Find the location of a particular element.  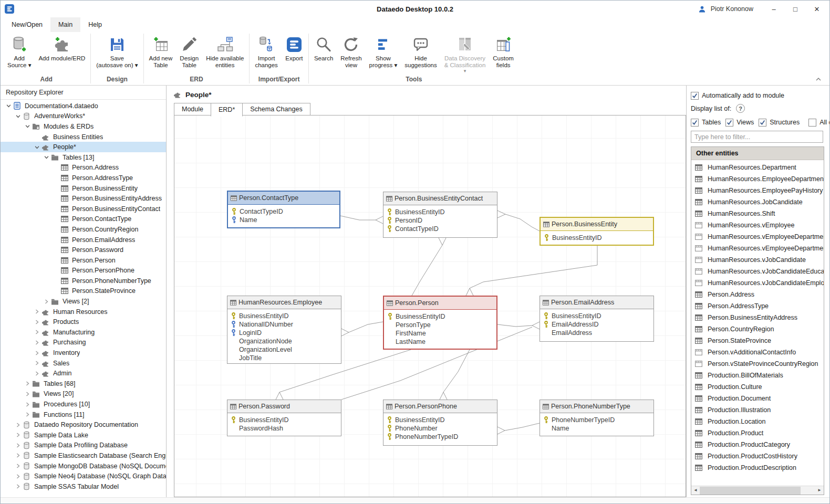

entity-header: Person.Password is located at coordinates (284, 406).